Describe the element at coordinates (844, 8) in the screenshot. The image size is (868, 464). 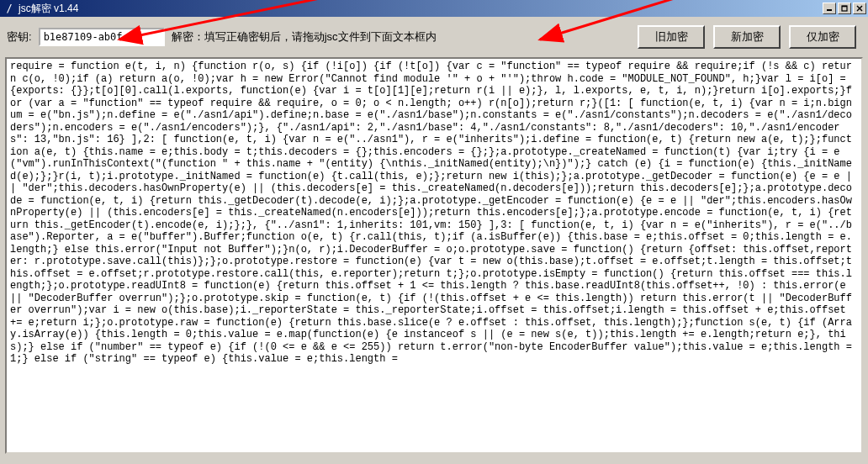
I see `maximize-button` at that location.